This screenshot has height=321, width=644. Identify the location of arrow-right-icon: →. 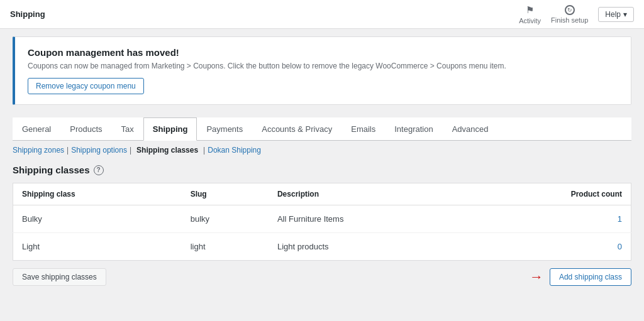
(536, 277).